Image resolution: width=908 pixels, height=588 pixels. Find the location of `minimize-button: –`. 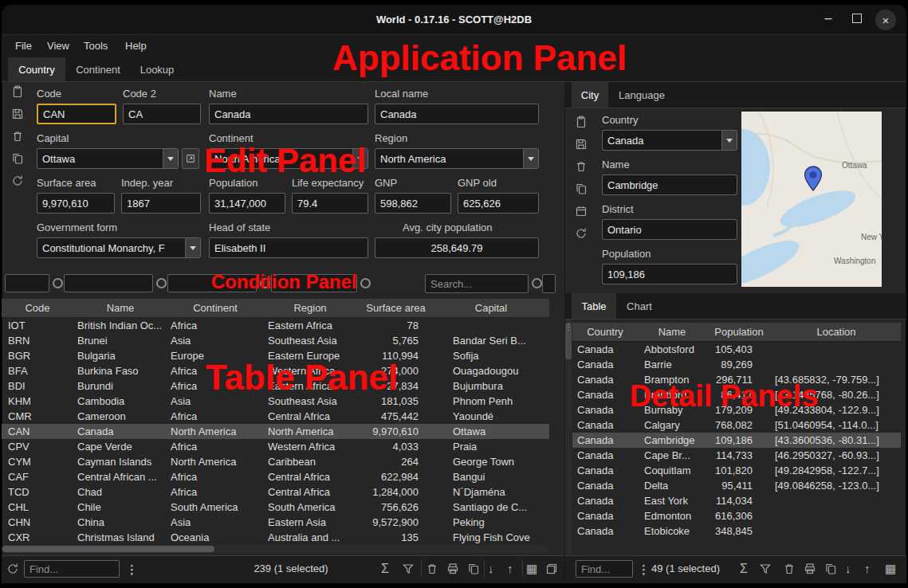

minimize-button: – is located at coordinates (828, 18).